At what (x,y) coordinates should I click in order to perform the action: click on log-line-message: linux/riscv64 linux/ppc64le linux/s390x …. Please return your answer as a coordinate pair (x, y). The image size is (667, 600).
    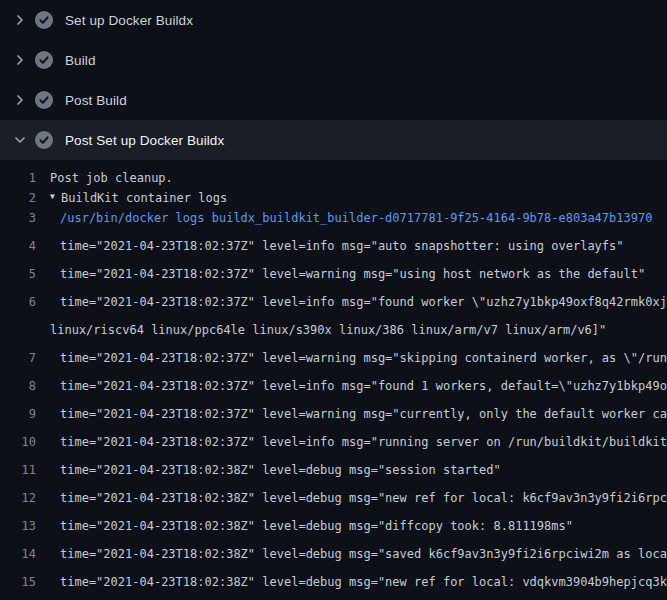
    Looking at the image, I should click on (328, 330).